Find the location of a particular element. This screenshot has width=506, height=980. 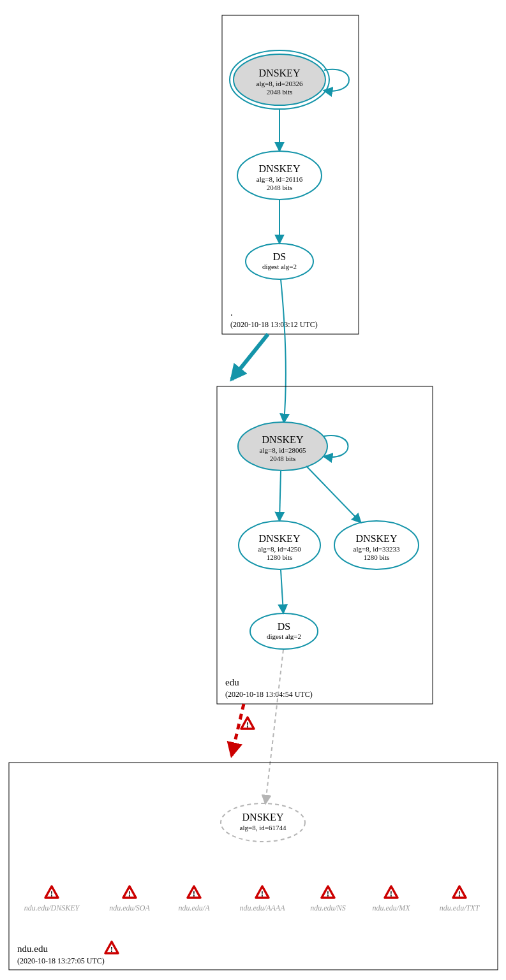

svg-text: alg=8, id=61744 is located at coordinates (263, 828).